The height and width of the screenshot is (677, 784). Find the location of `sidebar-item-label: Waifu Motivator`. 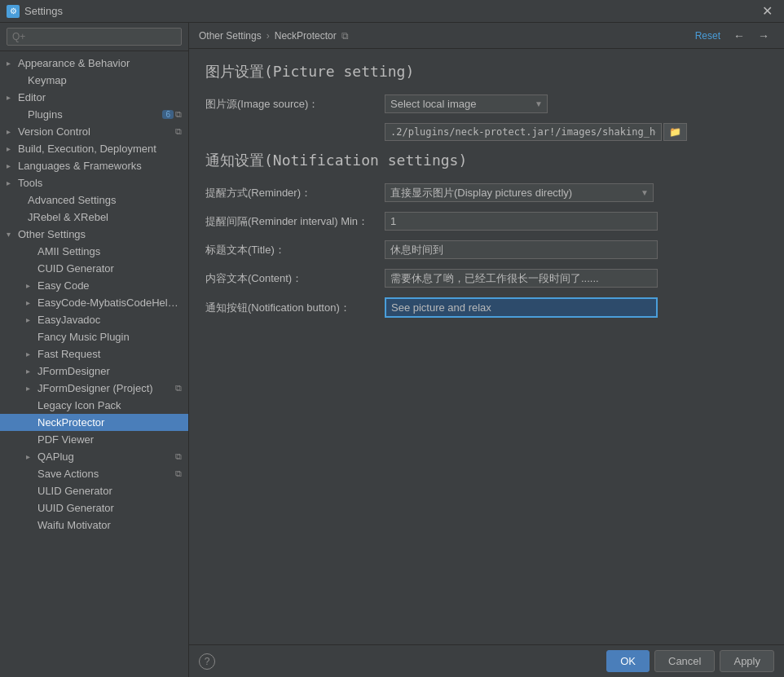

sidebar-item-label: Waifu Motivator is located at coordinates (109, 525).